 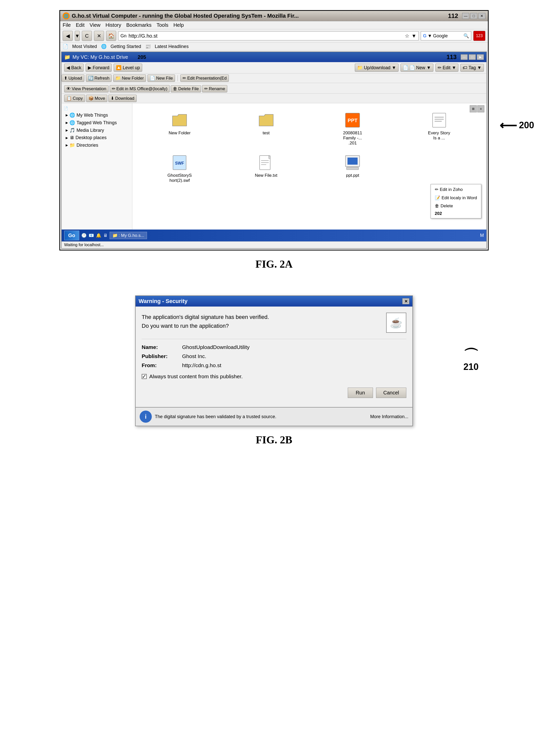 What do you see at coordinates (139, 25) in the screenshot?
I see `menu-bookmarks: Bookmarks` at bounding box center [139, 25].